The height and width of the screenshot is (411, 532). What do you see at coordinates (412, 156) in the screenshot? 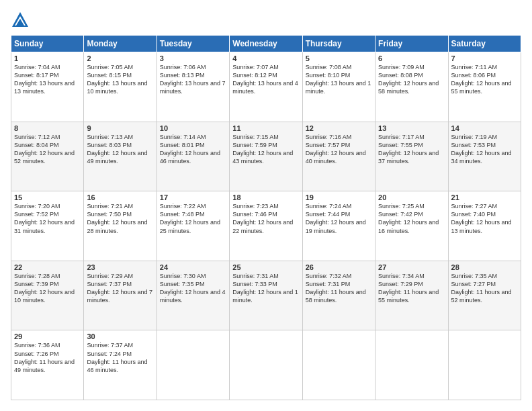
I see `table-row: 13Sunrise: 7:17 AM Sunset: 7:55 PM Dayli…` at bounding box center [412, 156].